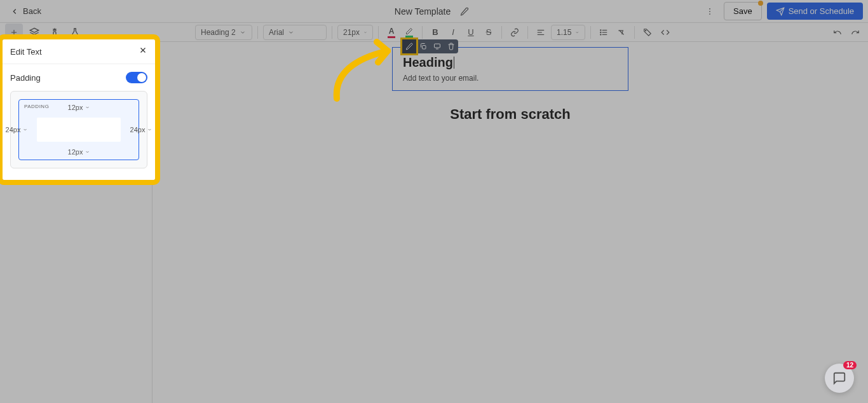 The width and height of the screenshot is (868, 403). Describe the element at coordinates (143, 50) in the screenshot. I see `close-icon` at that location.